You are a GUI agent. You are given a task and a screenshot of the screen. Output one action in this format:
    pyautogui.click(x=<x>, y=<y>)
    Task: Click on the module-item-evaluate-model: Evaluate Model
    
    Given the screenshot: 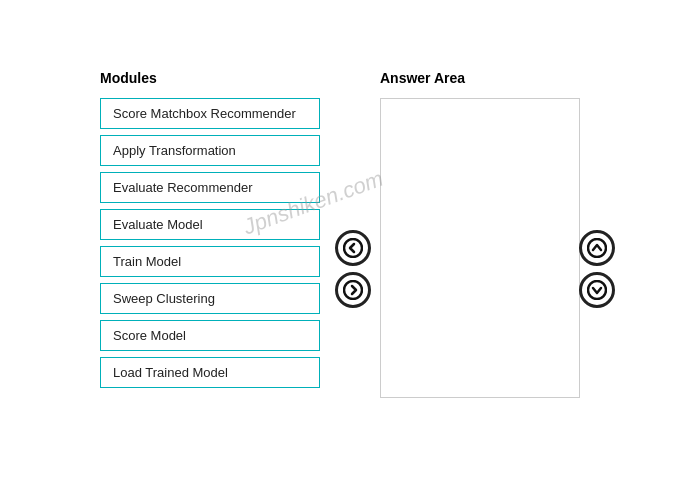 What is the action you would take?
    pyautogui.click(x=210, y=224)
    